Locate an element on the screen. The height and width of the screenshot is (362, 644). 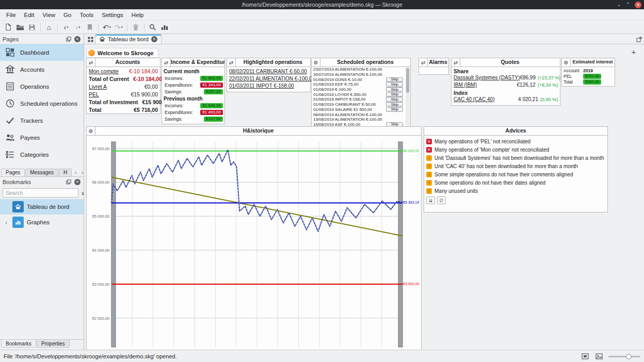
menu-tools: Tools is located at coordinates (87, 15).